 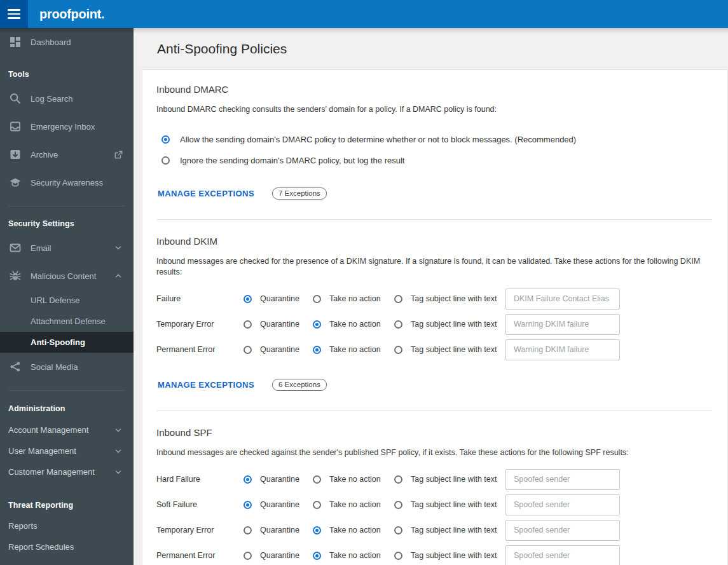 I want to click on dkim-row-permanent-error: Permanent Error Quarantine Take no actio…, so click(x=434, y=350).